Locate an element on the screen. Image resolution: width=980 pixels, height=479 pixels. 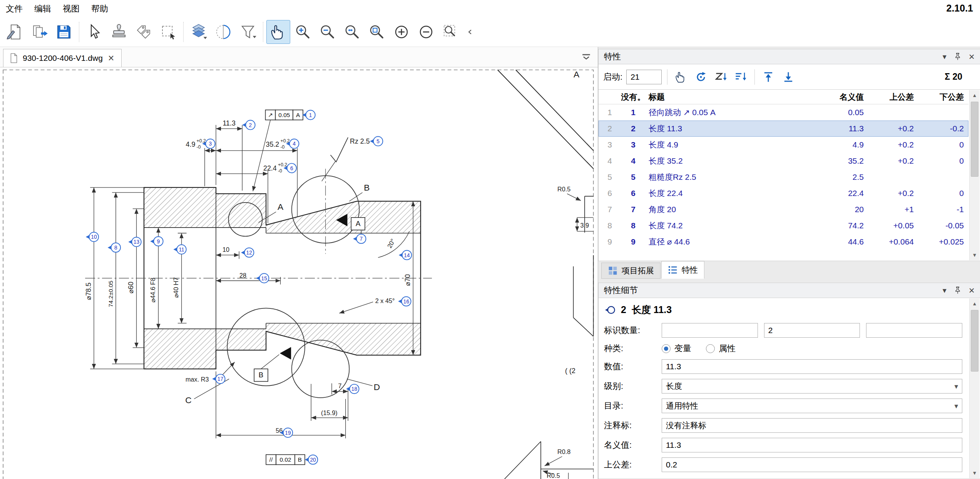
balloon-12: 12 is located at coordinates (247, 253).